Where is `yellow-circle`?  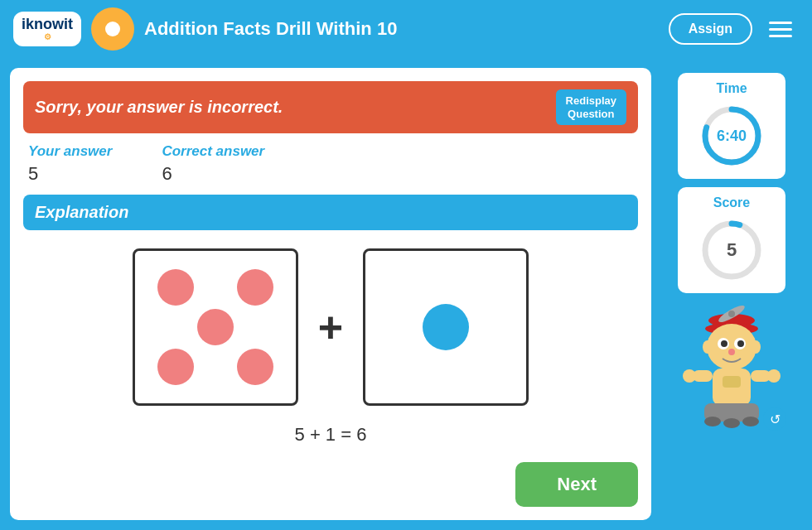 yellow-circle is located at coordinates (113, 29).